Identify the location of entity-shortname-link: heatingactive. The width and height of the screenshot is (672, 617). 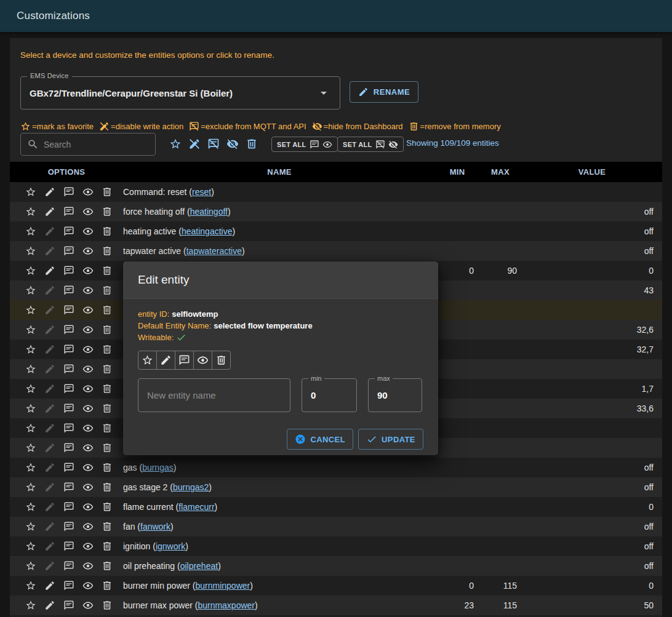
(207, 231).